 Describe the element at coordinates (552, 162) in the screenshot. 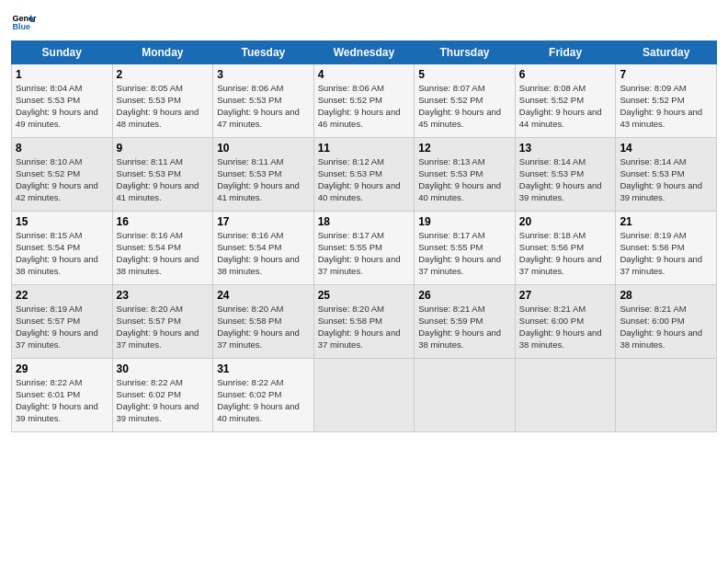

I see `sunrise: Sunrise: 8:14 AM` at that location.